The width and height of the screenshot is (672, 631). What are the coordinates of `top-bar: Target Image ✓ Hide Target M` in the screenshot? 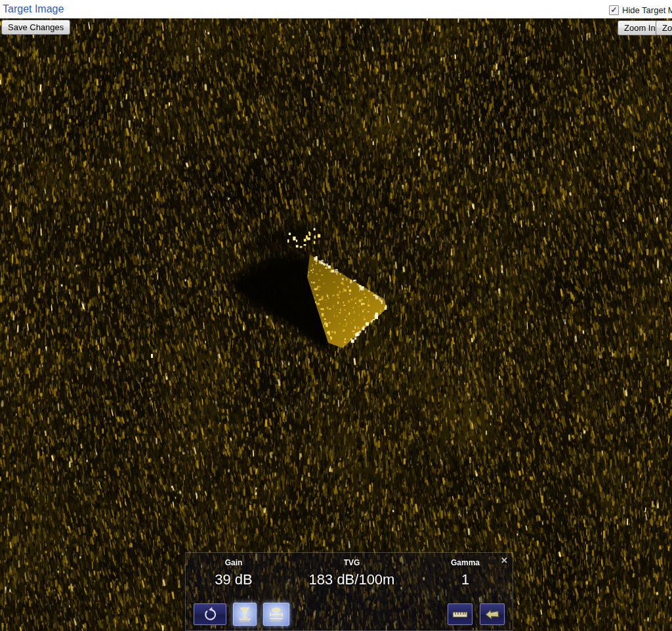 It's located at (336, 9).